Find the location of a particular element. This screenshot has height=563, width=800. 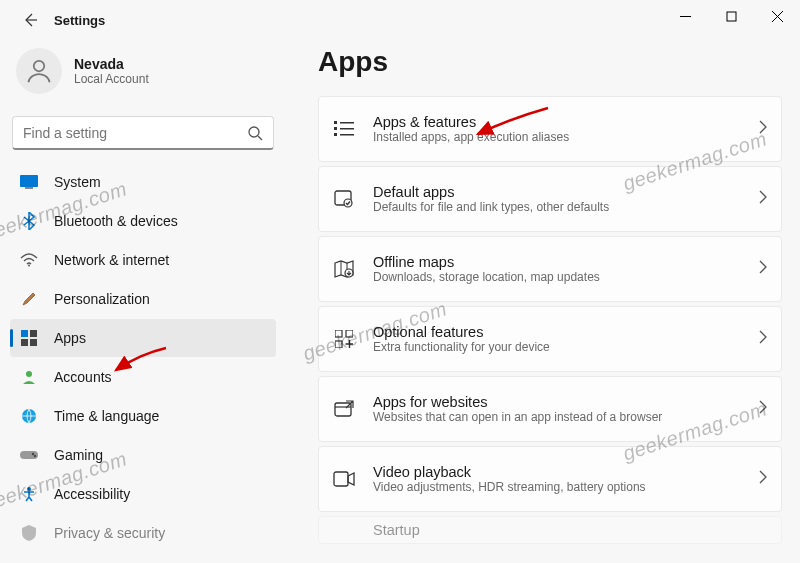

card-offline-maps: Offline mapsDownloads, storage location,… is located at coordinates (550, 269).